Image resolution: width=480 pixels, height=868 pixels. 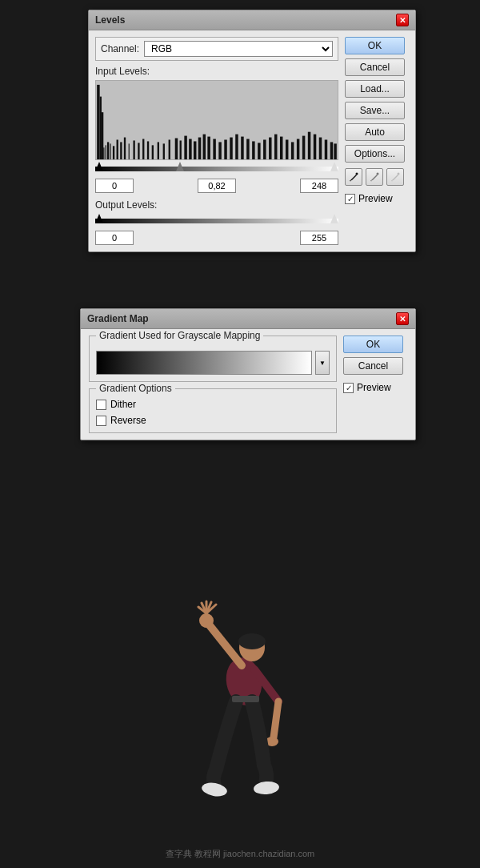 I want to click on gradient-options-group: Gradient Options Dither Reverse, so click(x=213, y=411).